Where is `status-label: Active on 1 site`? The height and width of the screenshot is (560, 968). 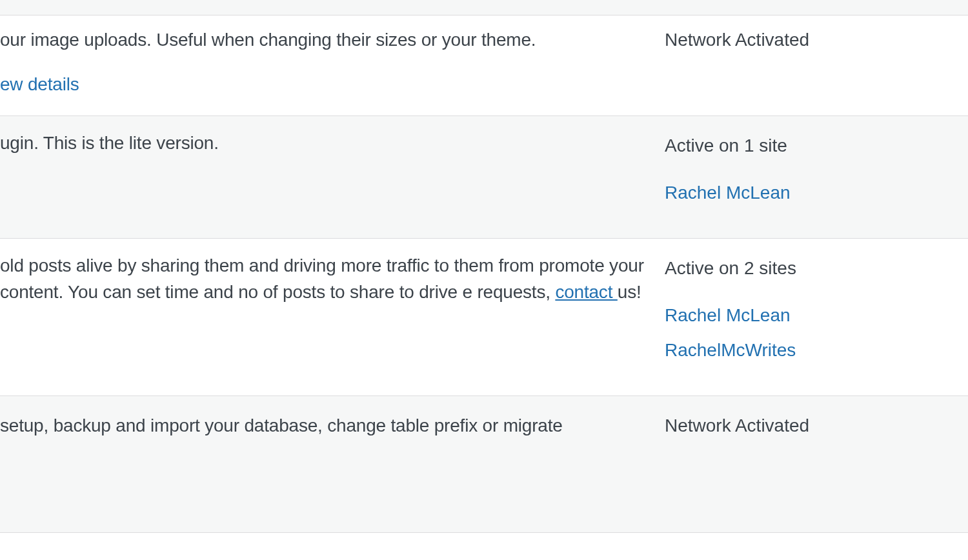 status-label: Active on 1 site is located at coordinates (807, 146).